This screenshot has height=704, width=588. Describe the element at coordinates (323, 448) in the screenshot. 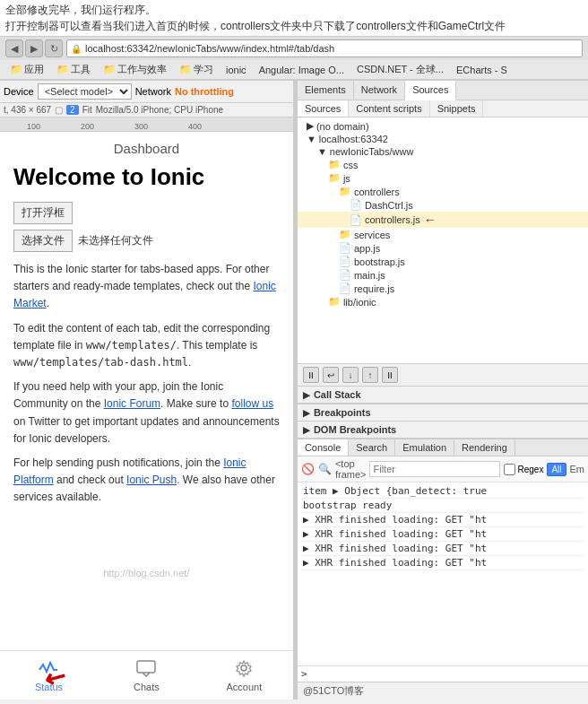

I see `console-tab-console: Console` at that location.